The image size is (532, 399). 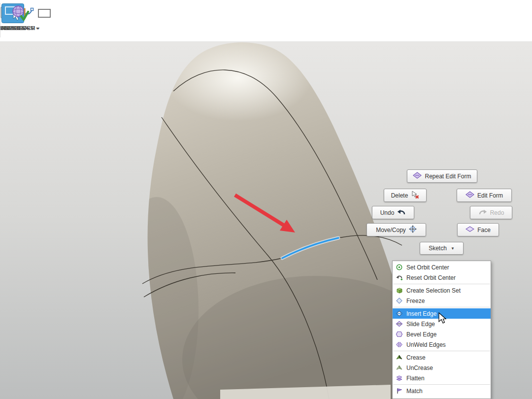 What do you see at coordinates (400, 196) in the screenshot?
I see `button-label: Delete` at bounding box center [400, 196].